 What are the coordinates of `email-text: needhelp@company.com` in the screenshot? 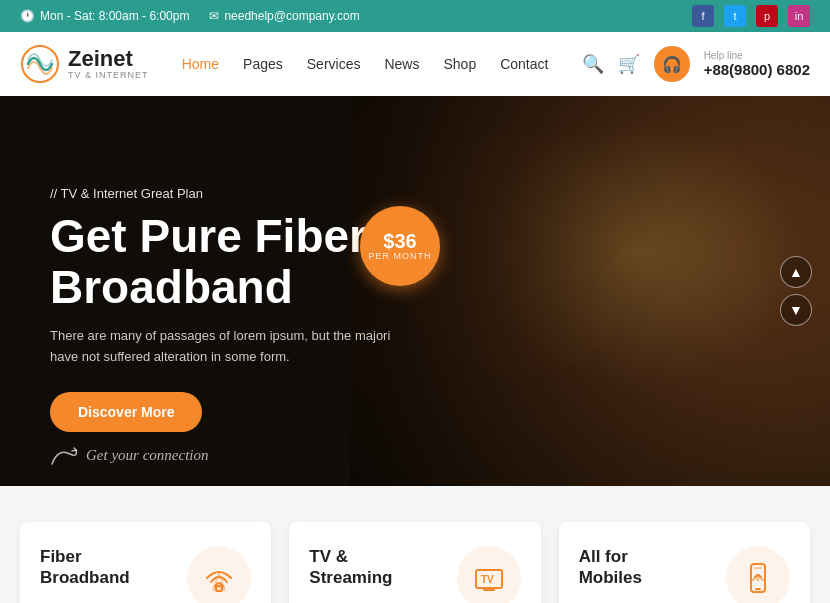 It's located at (292, 16).